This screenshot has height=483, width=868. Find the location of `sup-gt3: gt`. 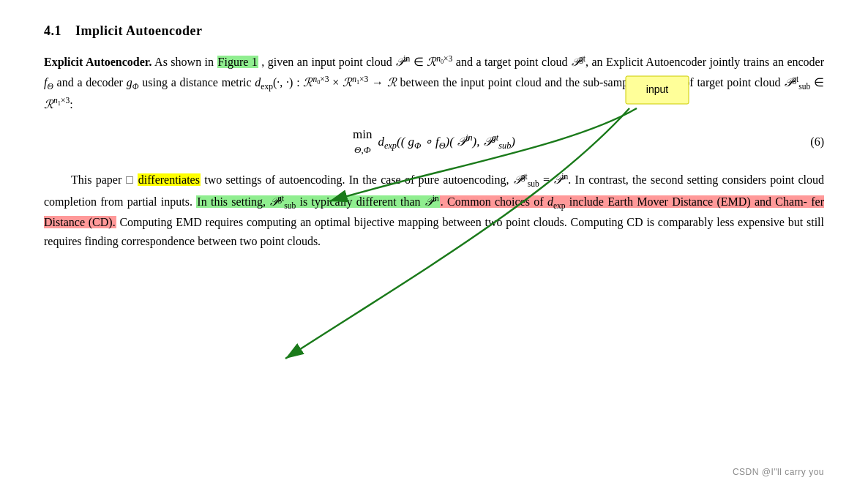

sup-gt3: gt is located at coordinates (495, 138).